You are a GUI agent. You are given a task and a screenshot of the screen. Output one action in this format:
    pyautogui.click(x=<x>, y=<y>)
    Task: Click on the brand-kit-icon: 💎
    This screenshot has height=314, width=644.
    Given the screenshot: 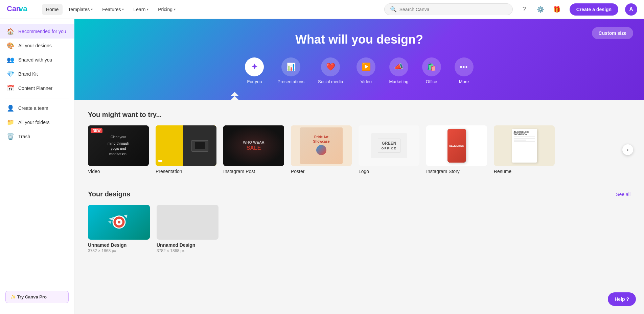 What is the action you would take?
    pyautogui.click(x=10, y=74)
    